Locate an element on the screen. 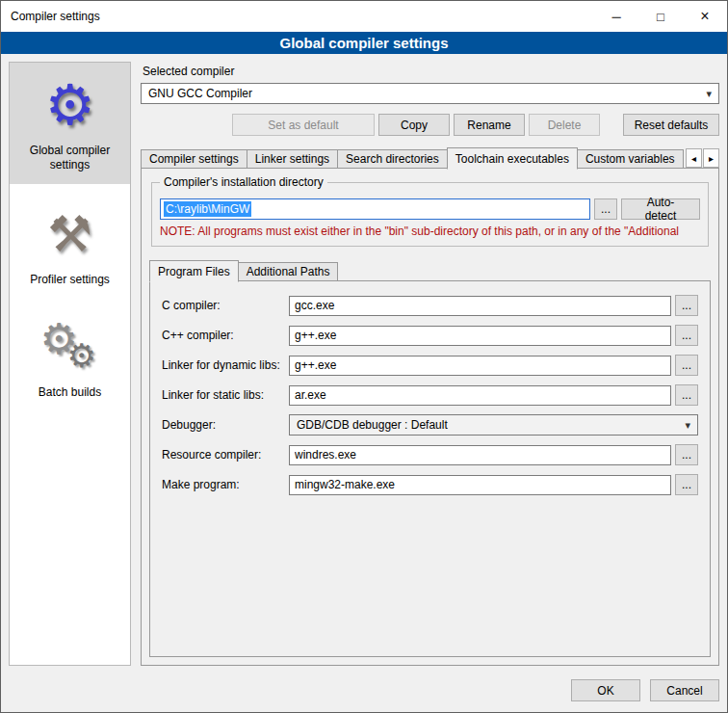 The width and height of the screenshot is (728, 713). cancel-button: Cancel is located at coordinates (685, 690).